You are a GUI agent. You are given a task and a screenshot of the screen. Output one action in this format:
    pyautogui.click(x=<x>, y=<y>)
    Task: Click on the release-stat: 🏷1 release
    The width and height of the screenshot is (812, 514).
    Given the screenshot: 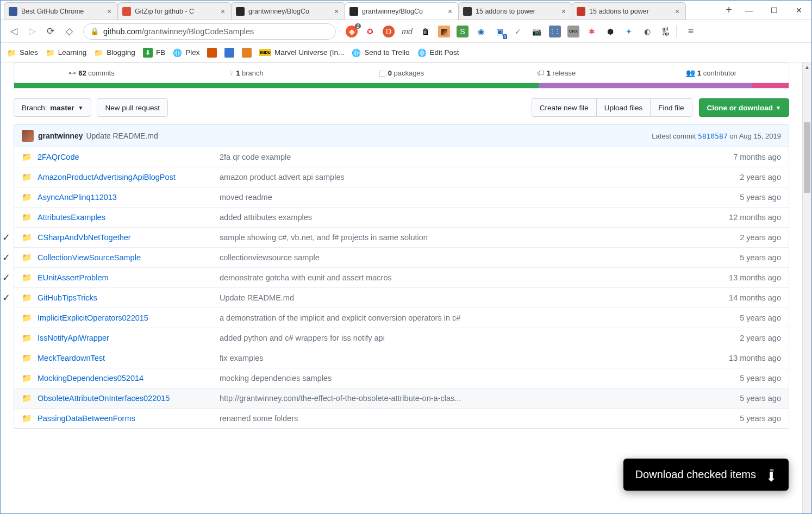 What is the action you would take?
    pyautogui.click(x=557, y=73)
    